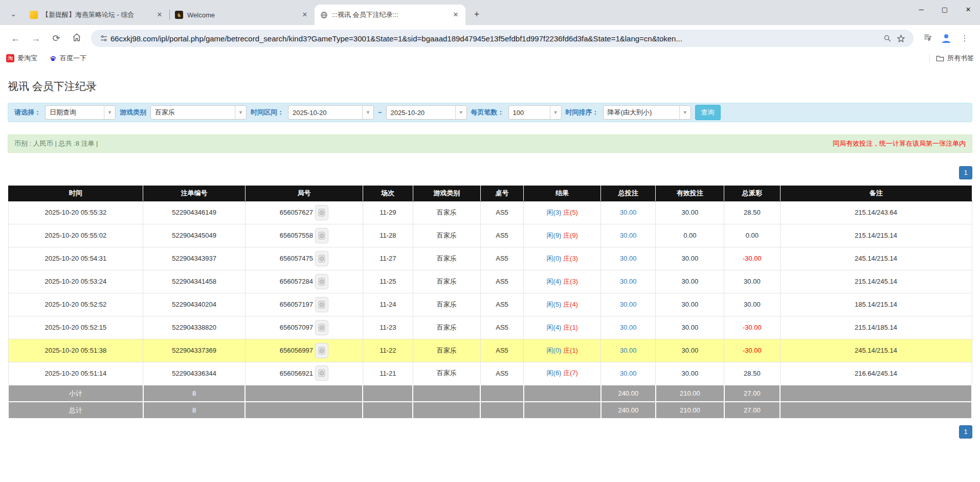 This screenshot has width=980, height=482. What do you see at coordinates (36, 38) in the screenshot?
I see `forward-icon: →` at bounding box center [36, 38].